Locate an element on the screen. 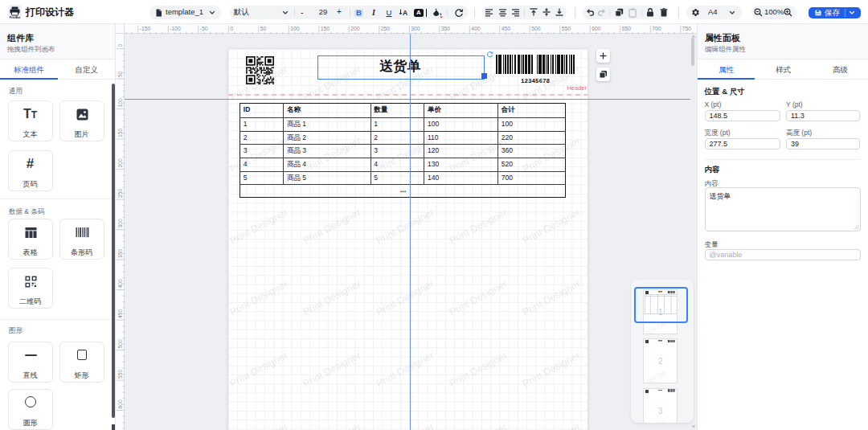 The width and height of the screenshot is (868, 430). svg-text: -100 is located at coordinates (175, 29).